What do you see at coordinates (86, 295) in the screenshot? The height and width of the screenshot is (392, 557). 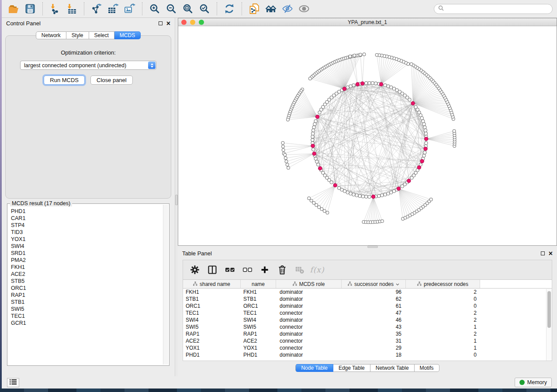 I see `mcds-result-item: RAP1` at bounding box center [86, 295].